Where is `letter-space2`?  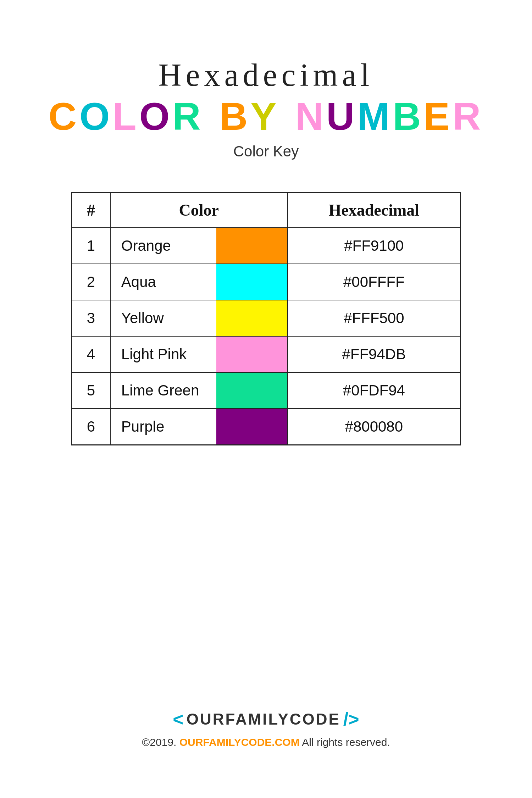
letter-space2 is located at coordinates (287, 116).